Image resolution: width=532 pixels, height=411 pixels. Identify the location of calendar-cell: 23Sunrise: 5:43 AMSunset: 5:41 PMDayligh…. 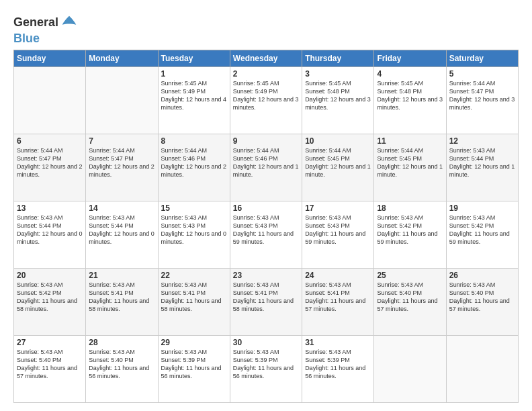
(266, 302).